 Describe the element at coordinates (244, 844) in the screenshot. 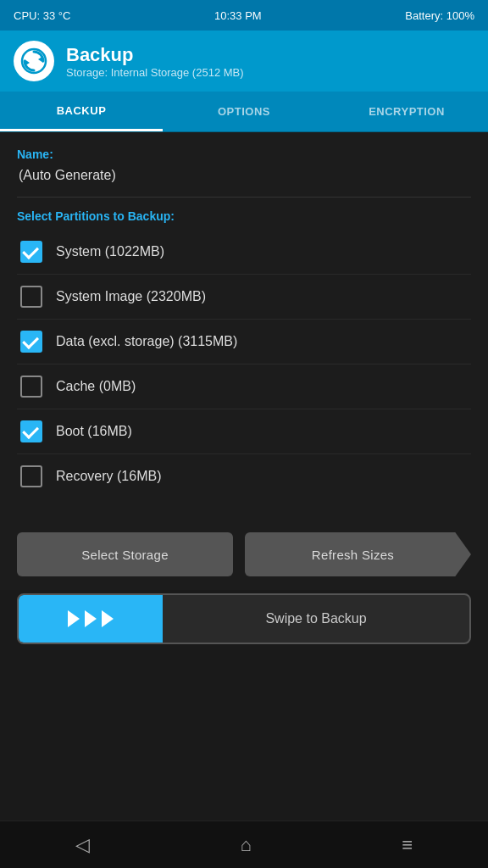

I see `bottom-nav: ◁ ⌂ ≡` at that location.